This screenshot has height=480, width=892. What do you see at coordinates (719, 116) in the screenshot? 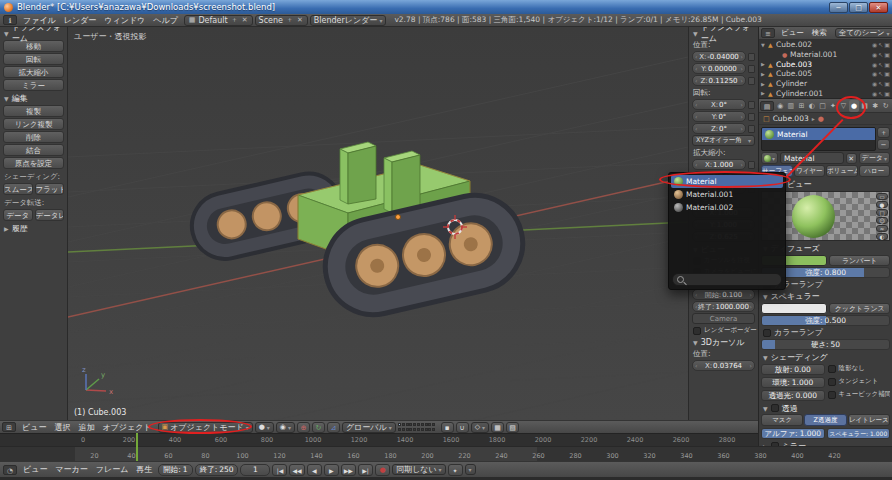
I see `rotation-field: ‹ Y:0° ›` at bounding box center [719, 116].